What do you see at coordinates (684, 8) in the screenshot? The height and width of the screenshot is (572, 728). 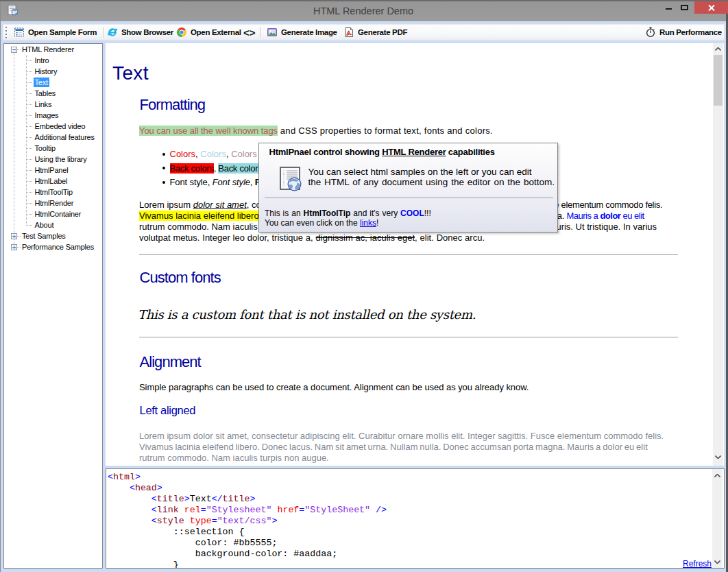 I see `maximize-icon` at bounding box center [684, 8].